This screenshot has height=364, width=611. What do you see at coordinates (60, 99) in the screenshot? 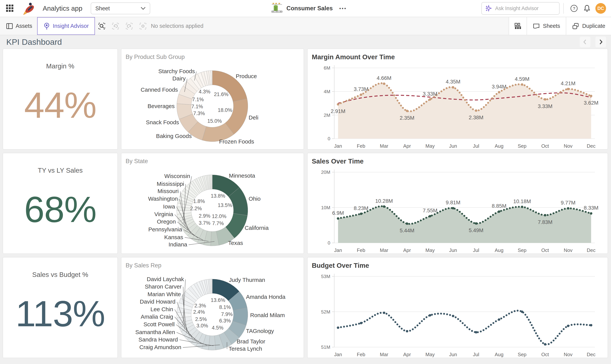
I see `kpi-margin-pct: Margin % 44%` at bounding box center [60, 99].